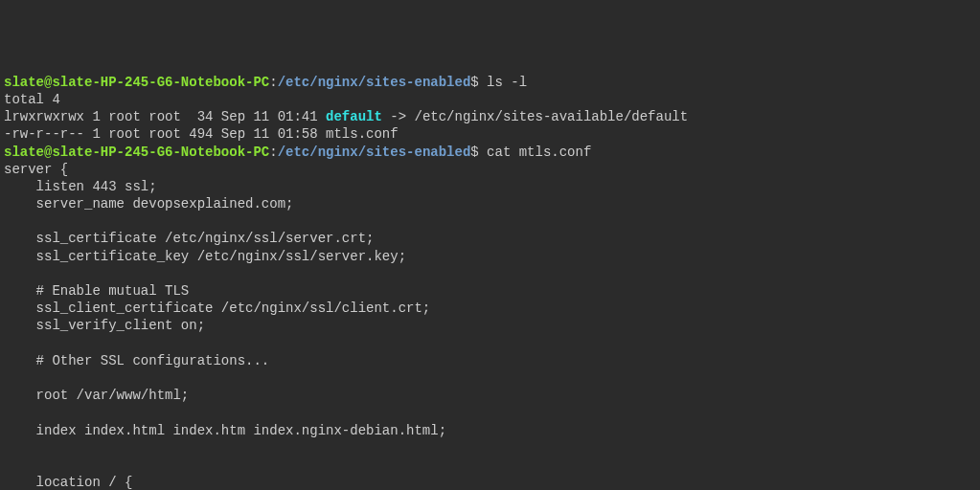 This screenshot has width=980, height=490. I want to click on command-2: cat mtls.conf, so click(538, 152).